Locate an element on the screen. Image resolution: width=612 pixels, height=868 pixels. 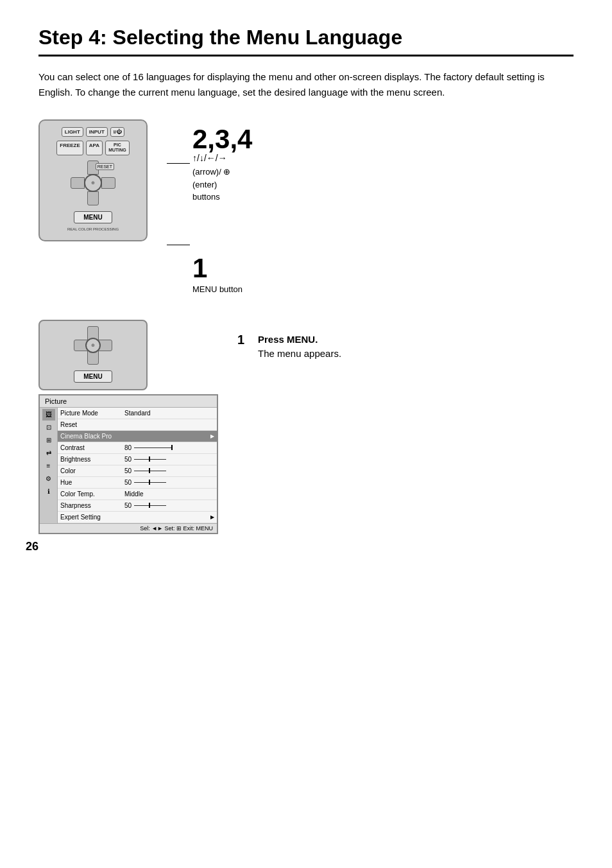
mini-enter: ⊕ is located at coordinates (93, 345).